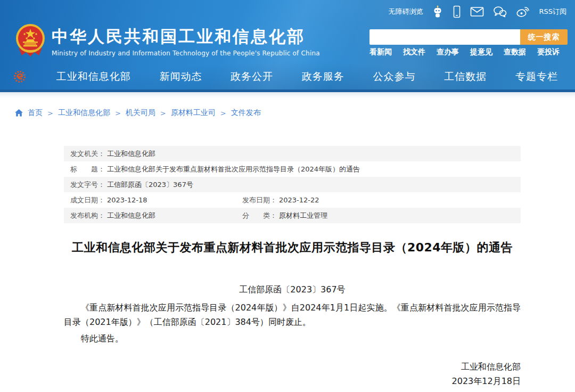 This screenshot has height=392, width=575. I want to click on breadcrumb-item-miit: 工业和信息化部, so click(84, 113).